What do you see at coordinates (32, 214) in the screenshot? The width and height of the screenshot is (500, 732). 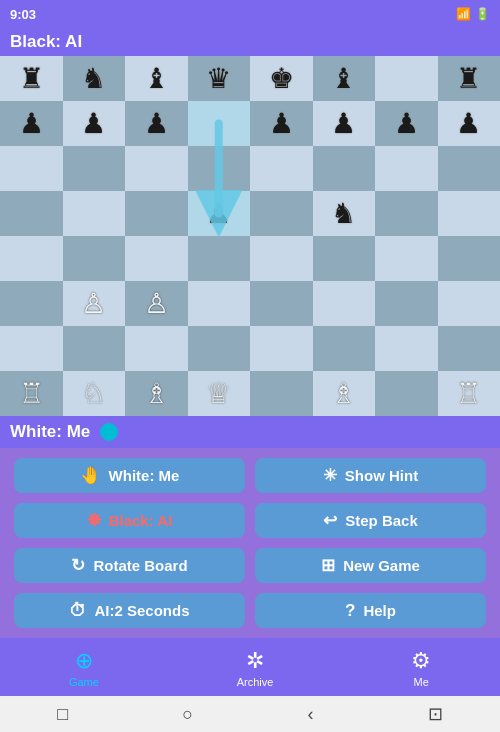 I see `chess-cell-r3-c0` at bounding box center [32, 214].